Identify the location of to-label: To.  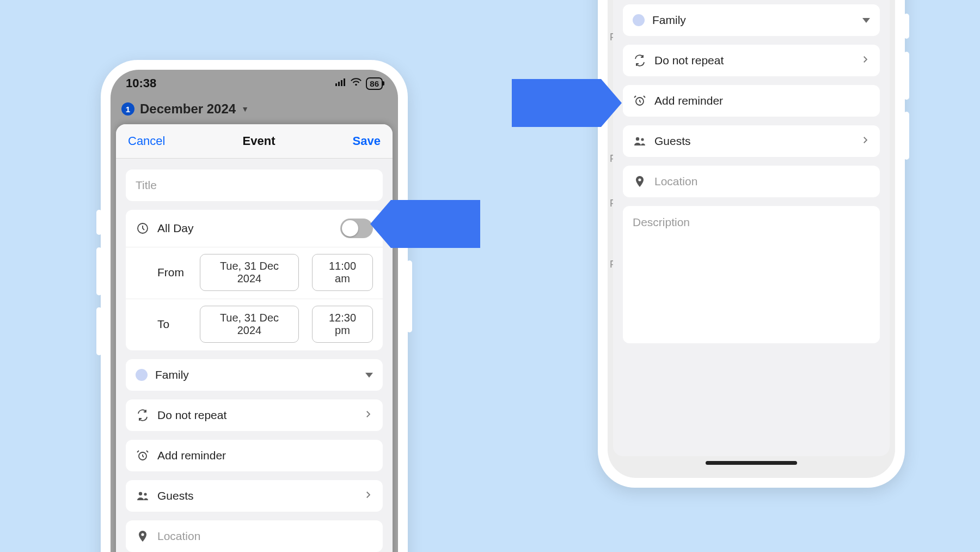
(175, 324).